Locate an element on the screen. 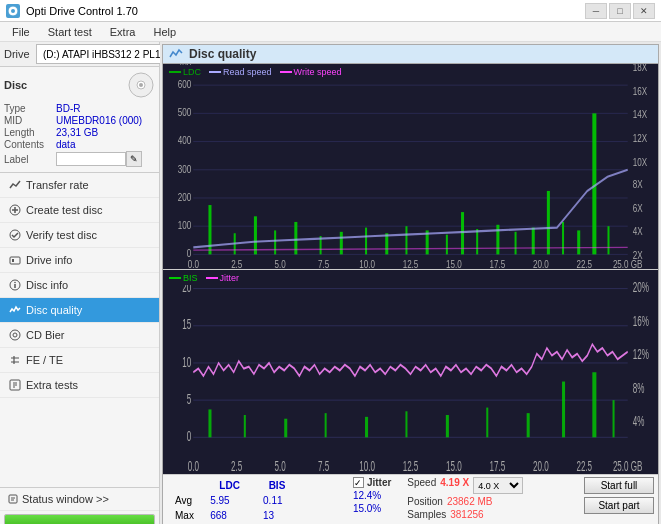 This screenshot has width=661, height=524. avg-ldc: 5.95 is located at coordinates (230, 500).